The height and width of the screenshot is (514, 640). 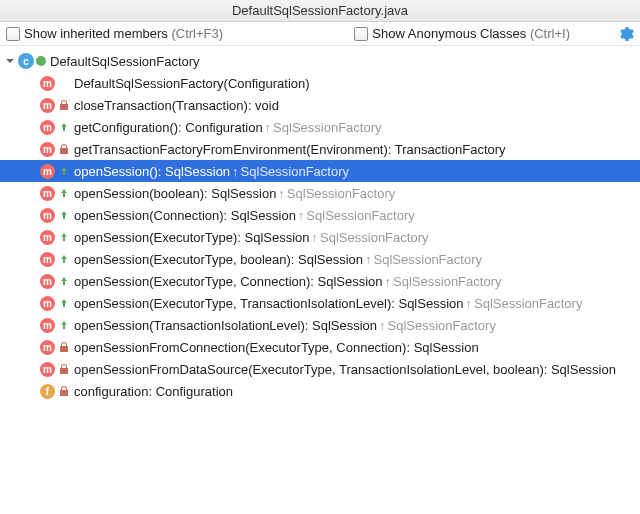 What do you see at coordinates (125, 62) in the screenshot?
I see `class-name: DefaultSqlSessionFactory` at bounding box center [125, 62].